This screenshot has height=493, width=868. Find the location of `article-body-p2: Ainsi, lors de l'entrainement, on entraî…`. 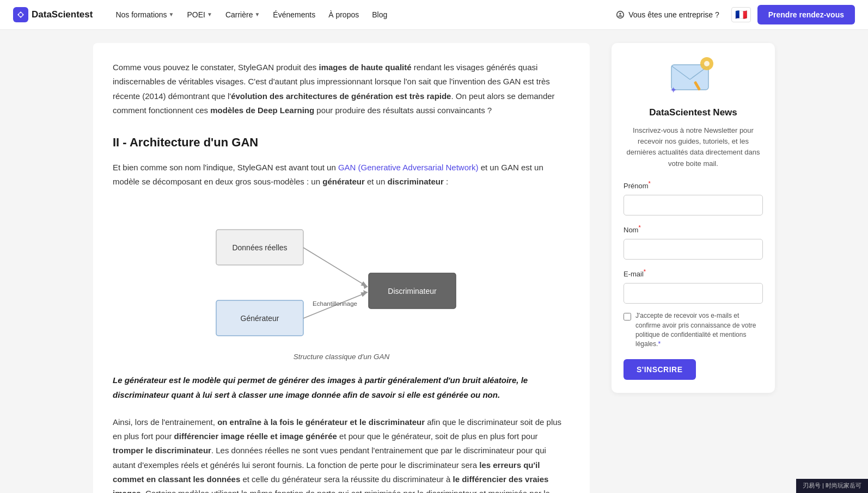

article-body-p2: Ainsi, lors de l'entrainement, on entraî… is located at coordinates (341, 454).